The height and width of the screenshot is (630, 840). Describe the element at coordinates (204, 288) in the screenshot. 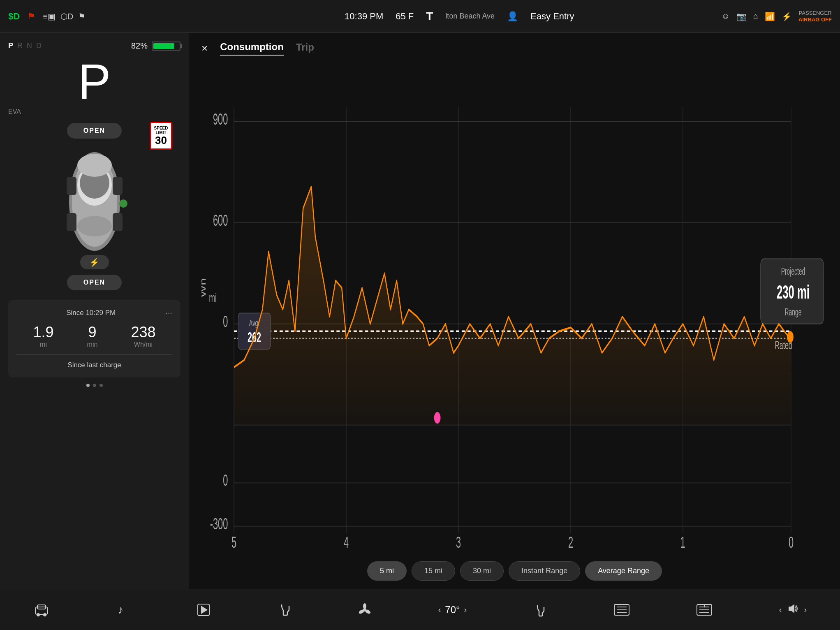

I see `svg-text: Wh` at that location.